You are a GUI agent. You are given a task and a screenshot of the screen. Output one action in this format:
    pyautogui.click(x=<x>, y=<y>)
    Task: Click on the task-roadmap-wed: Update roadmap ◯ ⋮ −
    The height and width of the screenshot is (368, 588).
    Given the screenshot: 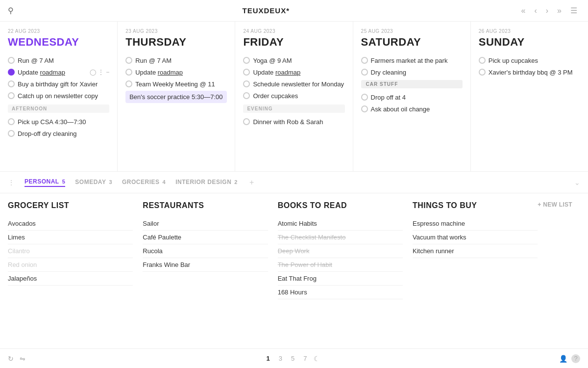 What is the action you would take?
    pyautogui.click(x=59, y=72)
    